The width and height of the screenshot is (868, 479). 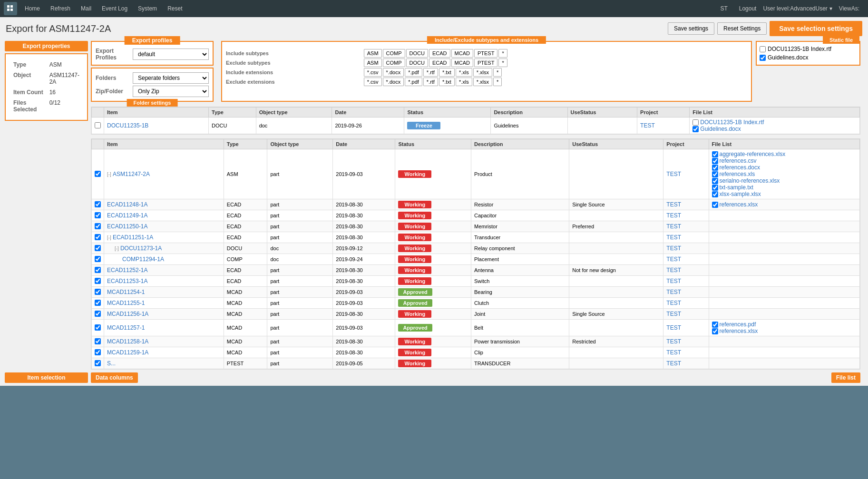 I want to click on nav-refresh: Refresh, so click(x=60, y=9).